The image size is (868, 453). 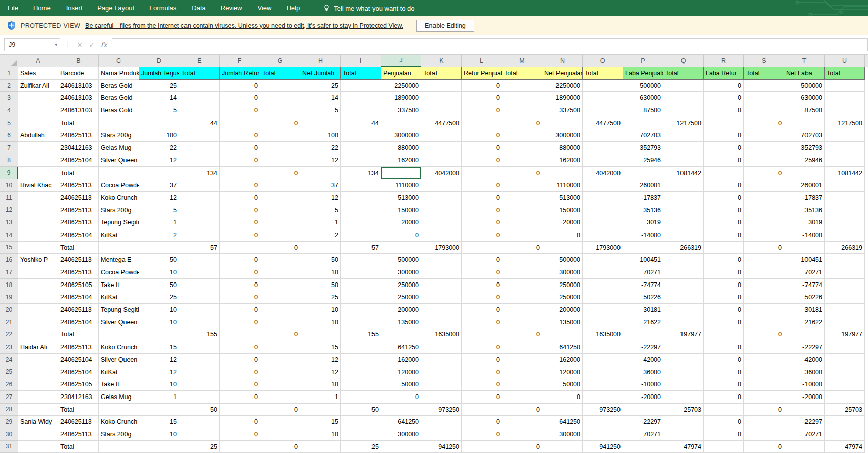 I want to click on cell-E29, so click(x=200, y=422).